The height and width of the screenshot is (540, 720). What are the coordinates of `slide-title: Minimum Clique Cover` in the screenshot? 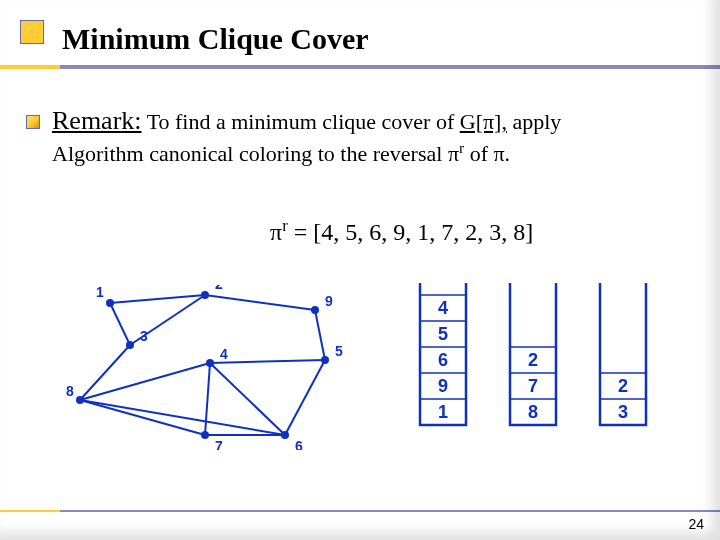 It's located at (216, 39).